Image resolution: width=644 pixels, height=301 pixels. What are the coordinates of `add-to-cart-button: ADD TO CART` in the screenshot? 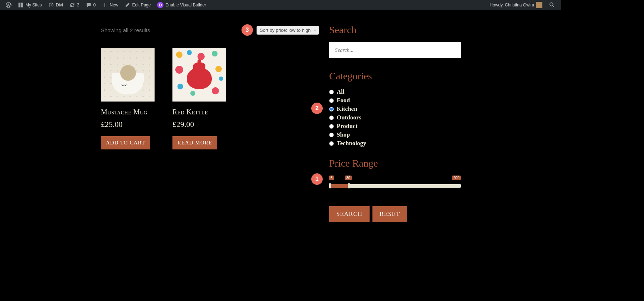 It's located at (126, 143).